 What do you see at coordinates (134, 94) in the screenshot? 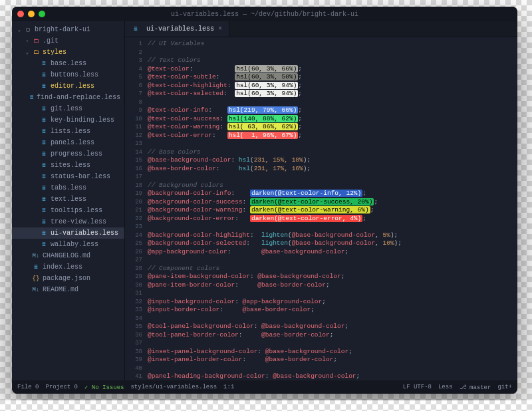
I see `line-number: 7` at bounding box center [134, 94].